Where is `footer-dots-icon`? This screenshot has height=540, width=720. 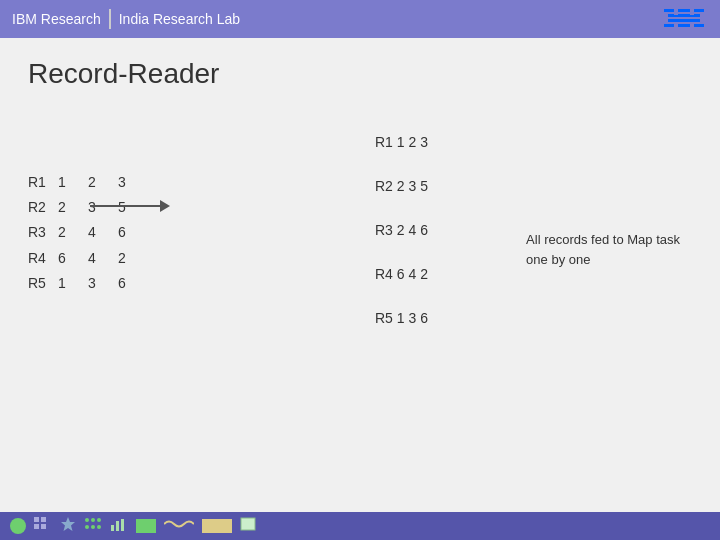 footer-dots-icon is located at coordinates (93, 526).